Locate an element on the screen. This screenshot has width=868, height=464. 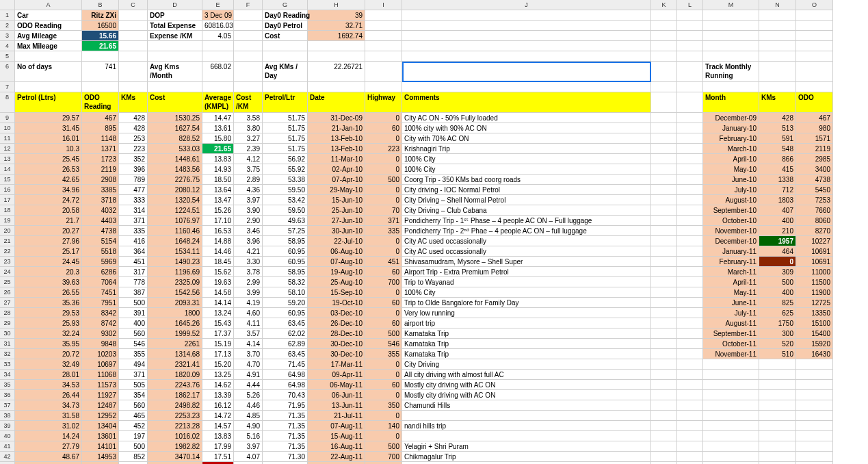
cell-E15: 18.50 is located at coordinates (218, 179).